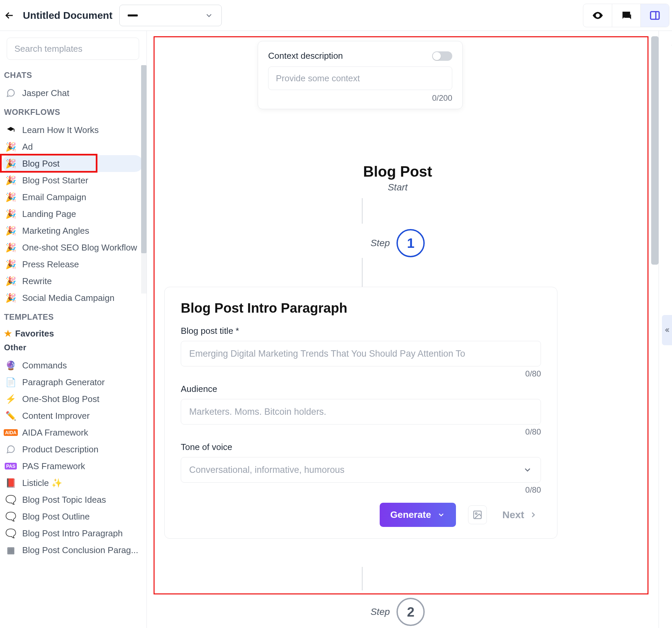 The height and width of the screenshot is (628, 672). I want to click on sidebar-item-label: Marketing Angles, so click(55, 231).